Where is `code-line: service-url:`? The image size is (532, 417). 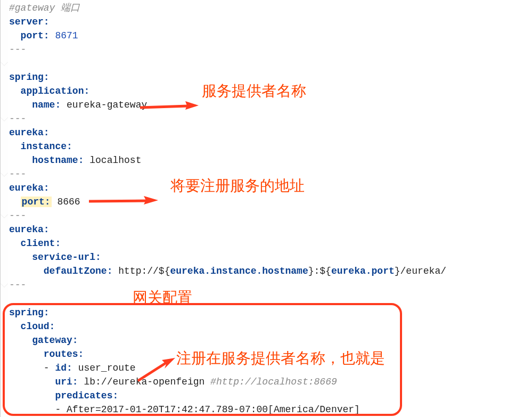 code-line: service-url: is located at coordinates (271, 257).